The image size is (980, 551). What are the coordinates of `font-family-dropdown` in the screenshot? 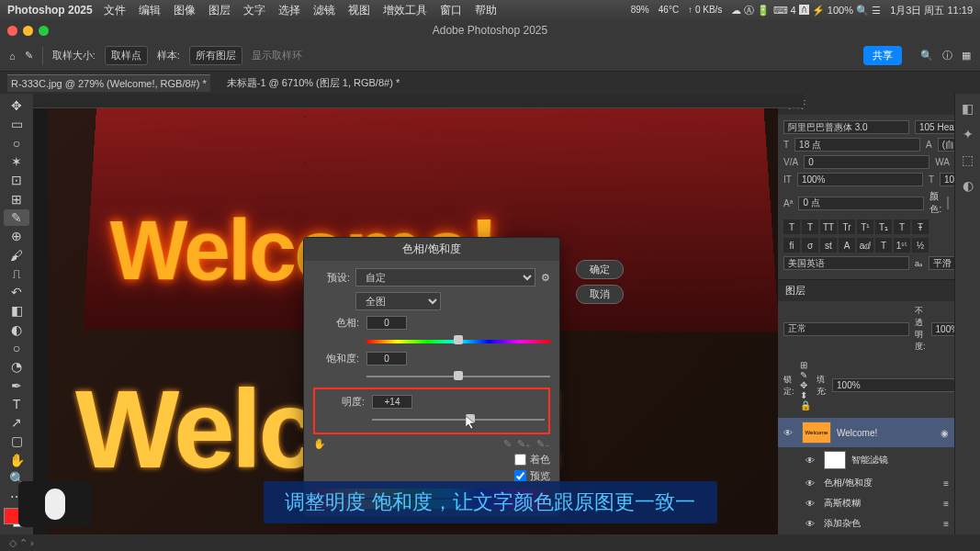 It's located at (847, 127).